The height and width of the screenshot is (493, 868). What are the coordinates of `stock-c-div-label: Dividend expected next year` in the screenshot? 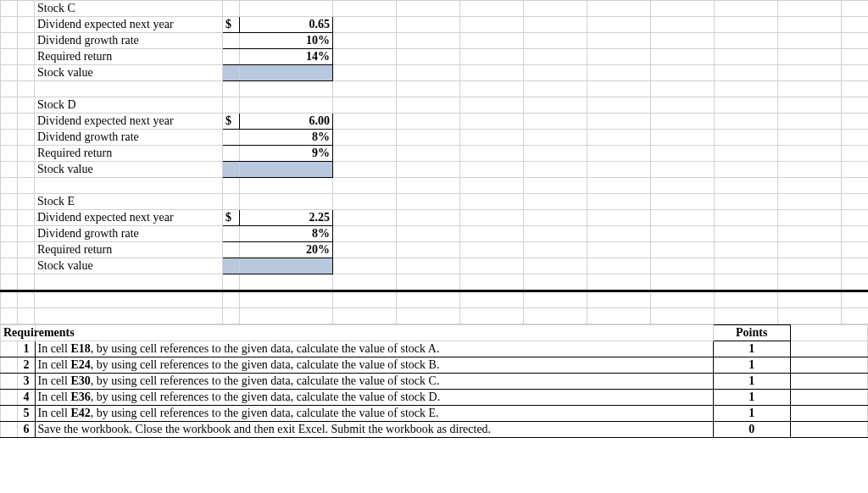 It's located at (129, 25).